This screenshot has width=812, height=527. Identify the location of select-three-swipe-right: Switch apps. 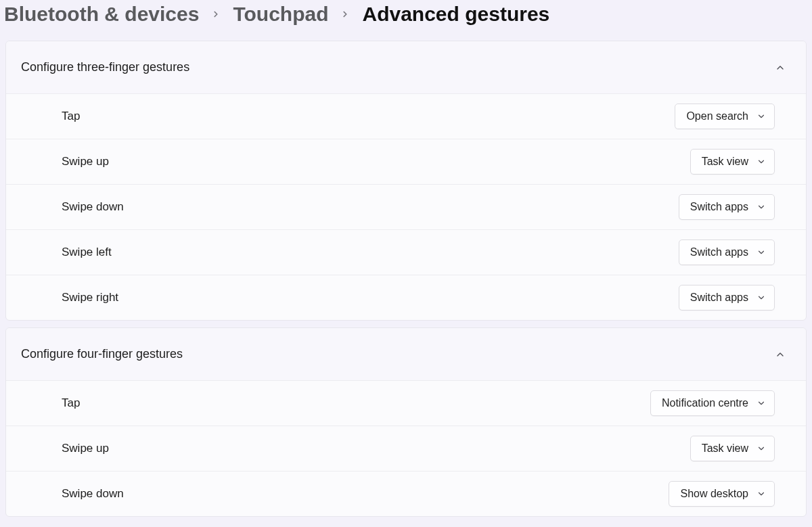
(727, 298).